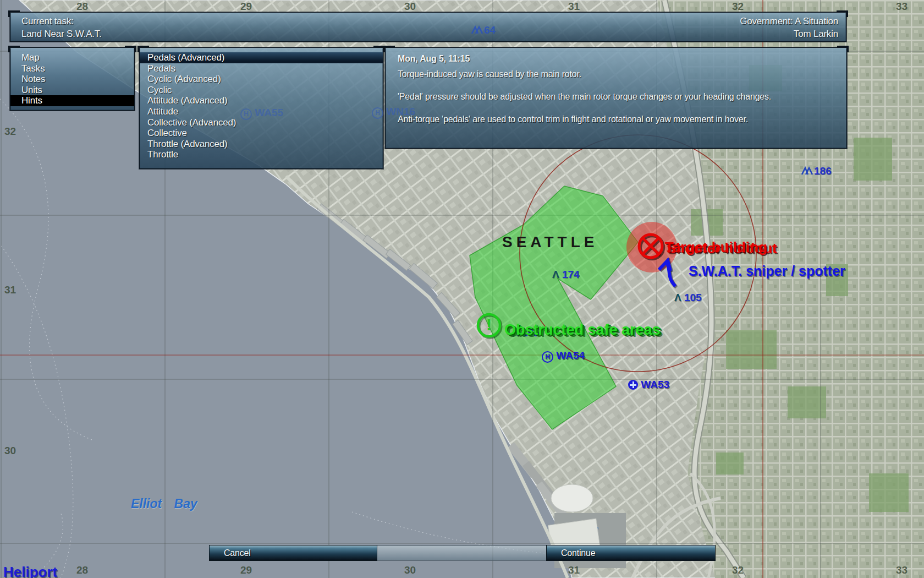 Image resolution: width=924 pixels, height=578 pixels. What do you see at coordinates (261, 69) in the screenshot?
I see `topic-item-pedals: Pedals` at bounding box center [261, 69].